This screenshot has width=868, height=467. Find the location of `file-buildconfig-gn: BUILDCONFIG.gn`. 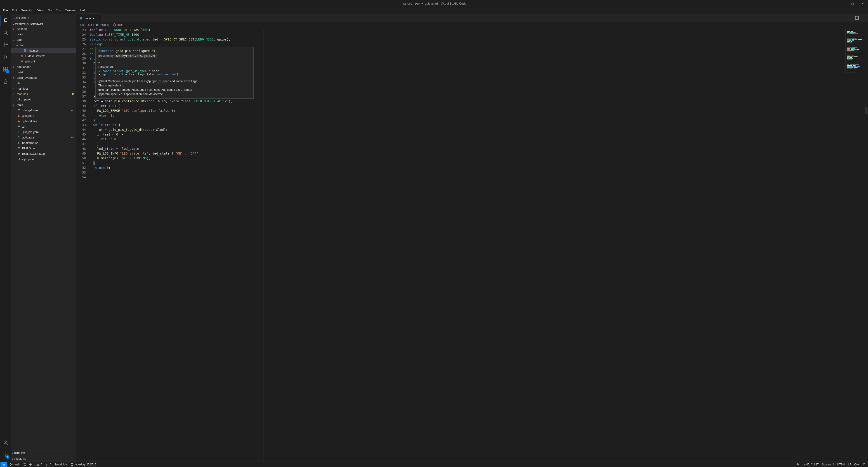

file-buildconfig-gn: BUILDCONFIG.gn is located at coordinates (44, 154).